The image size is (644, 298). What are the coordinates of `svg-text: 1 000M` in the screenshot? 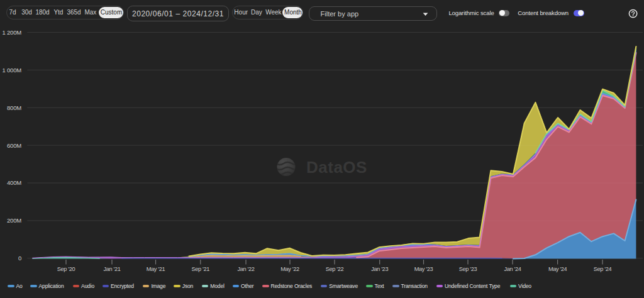 It's located at (13, 70).